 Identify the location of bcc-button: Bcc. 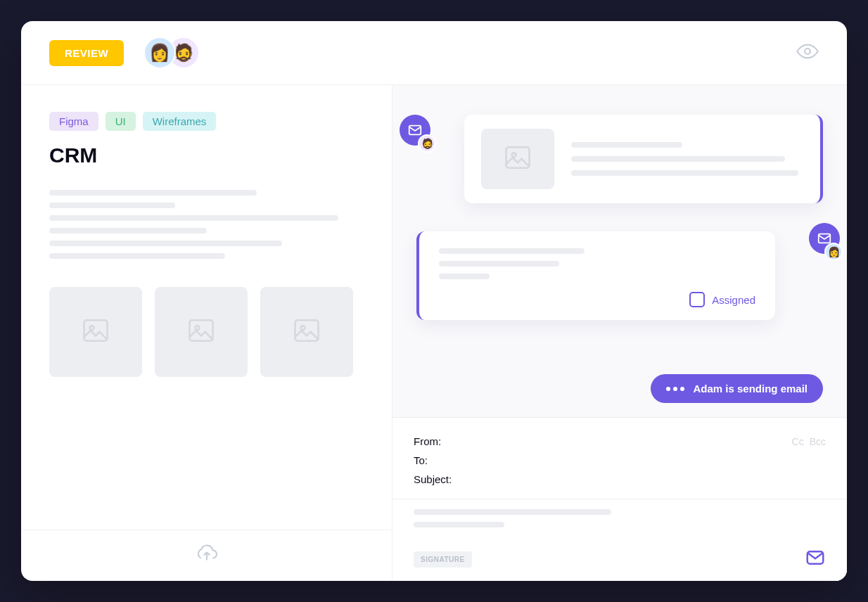
(817, 442).